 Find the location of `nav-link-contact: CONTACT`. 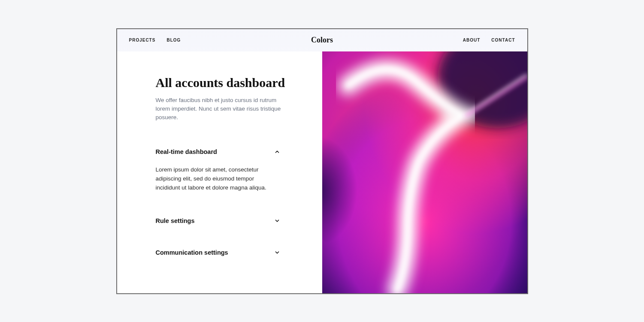

nav-link-contact: CONTACT is located at coordinates (503, 40).